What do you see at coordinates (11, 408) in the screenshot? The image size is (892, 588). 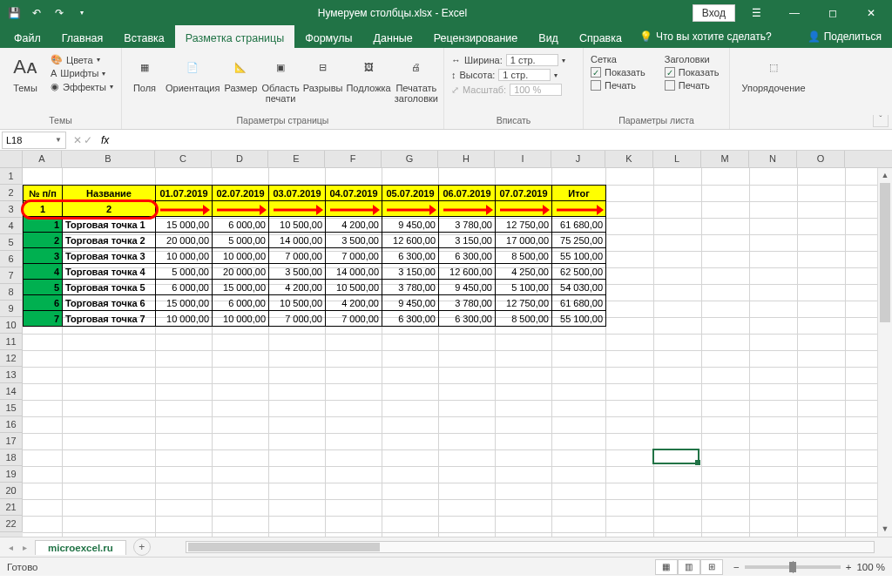 I see `row-header-15: 15` at bounding box center [11, 408].